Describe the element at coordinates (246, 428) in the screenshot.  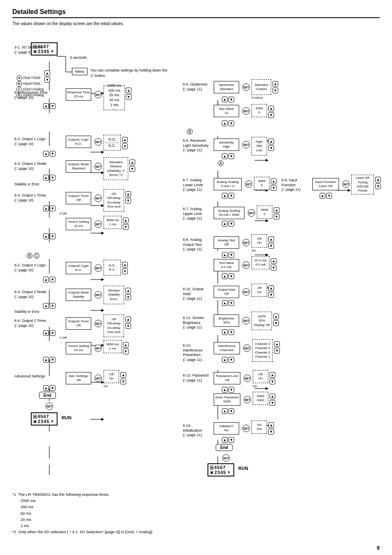
I see `init-set: SET` at that location.